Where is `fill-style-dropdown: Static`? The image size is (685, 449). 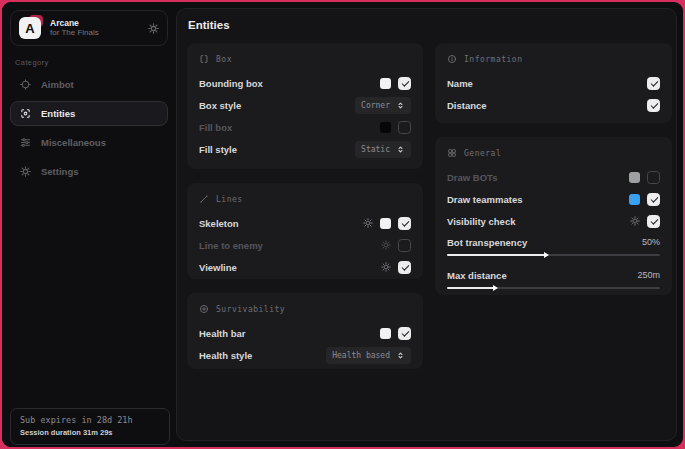 fill-style-dropdown: Static is located at coordinates (383, 150).